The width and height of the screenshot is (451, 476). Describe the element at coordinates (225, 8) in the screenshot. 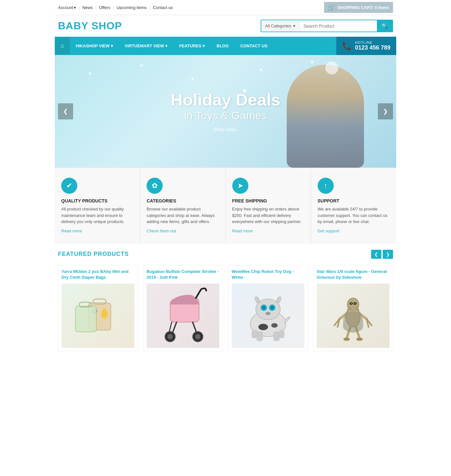

I see `top-bar: Account ▾ | News | Offers | Upcoming ite…` at that location.